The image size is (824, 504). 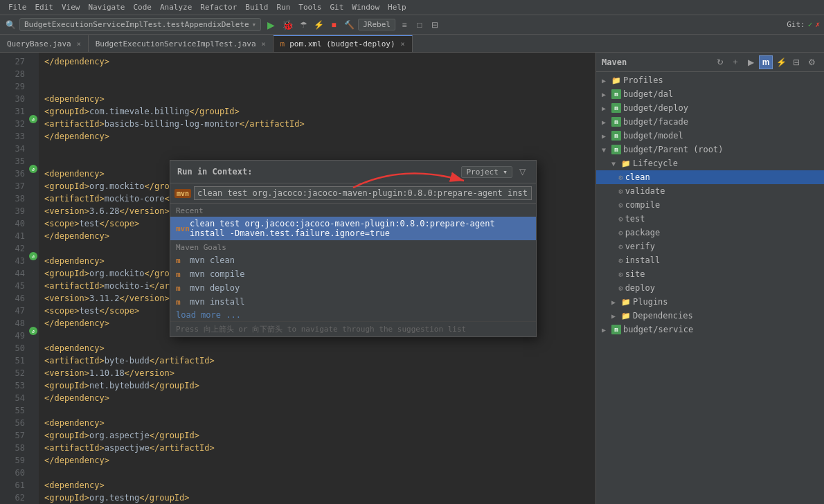 I want to click on deploy-label: budget/deploy, so click(x=656, y=108).